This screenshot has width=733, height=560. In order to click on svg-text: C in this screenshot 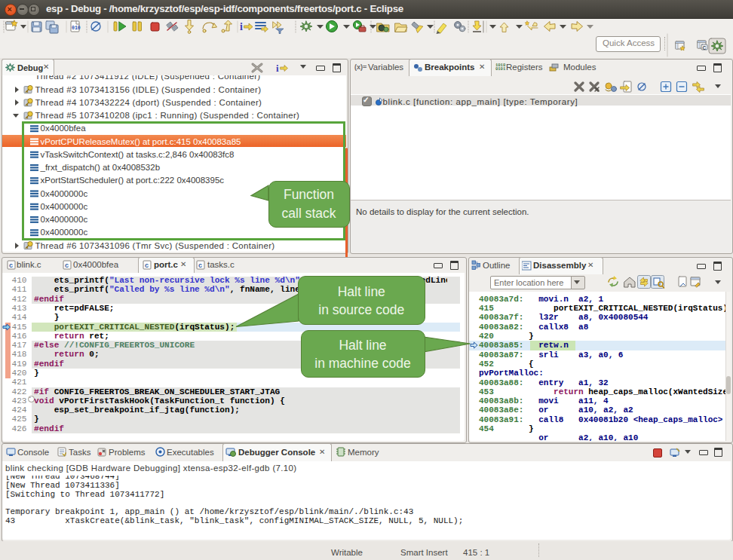, I will do `click(704, 48)`.